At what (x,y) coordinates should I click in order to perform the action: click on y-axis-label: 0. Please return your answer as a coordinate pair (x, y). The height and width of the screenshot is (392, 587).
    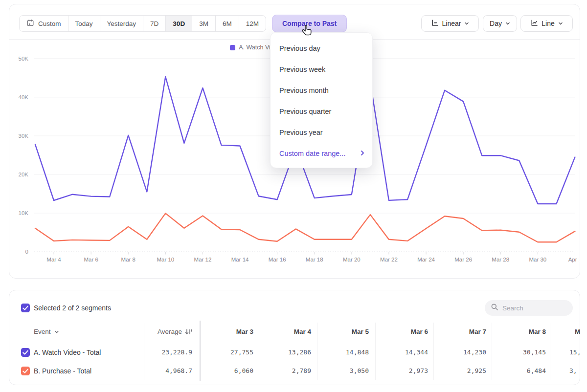
    Looking at the image, I should click on (27, 252).